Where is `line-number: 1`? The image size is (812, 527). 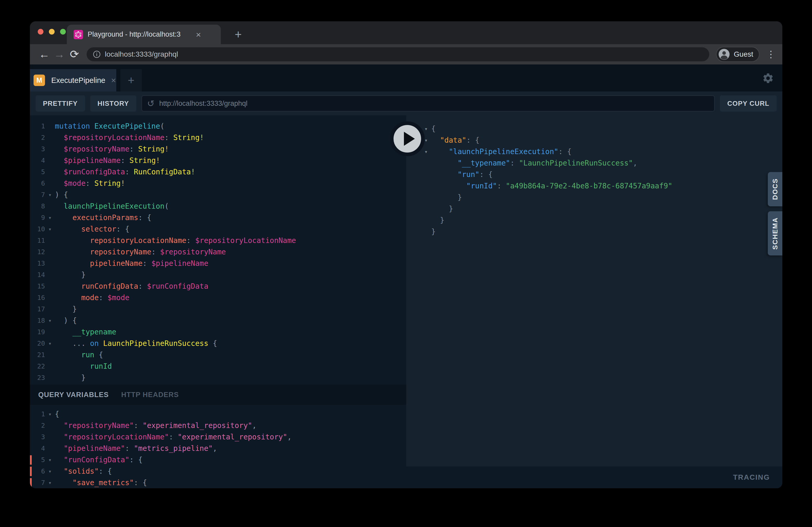
line-number: 1 is located at coordinates (38, 414).